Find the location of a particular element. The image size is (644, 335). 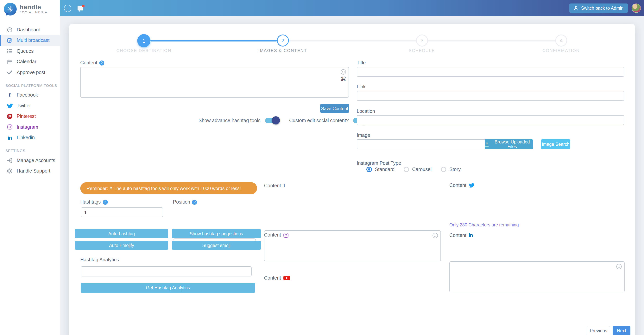

show-advance-hashtag-toggle is located at coordinates (272, 120).